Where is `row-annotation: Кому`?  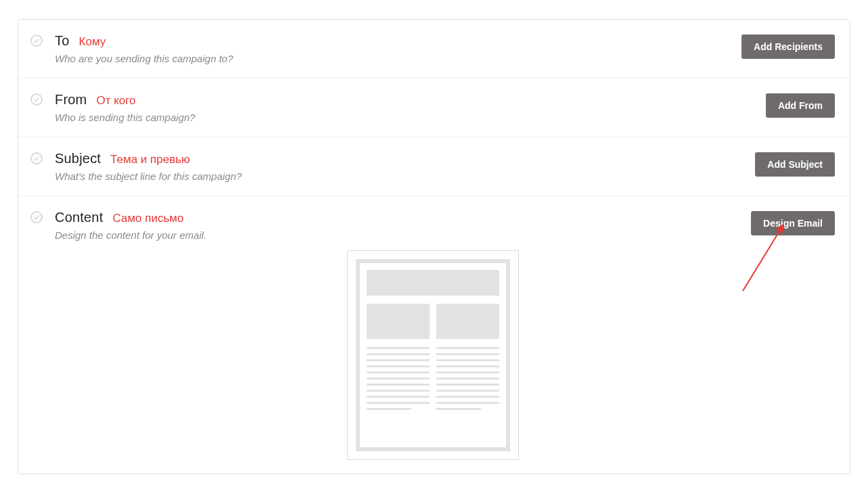 row-annotation: Кому is located at coordinates (93, 42).